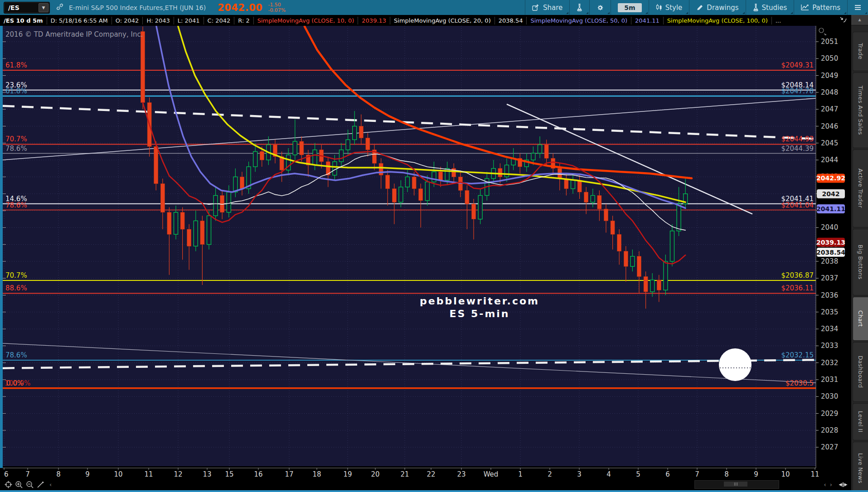 Image resolution: width=868 pixels, height=492 pixels. I want to click on price-tick-label: 2048, so click(829, 92).